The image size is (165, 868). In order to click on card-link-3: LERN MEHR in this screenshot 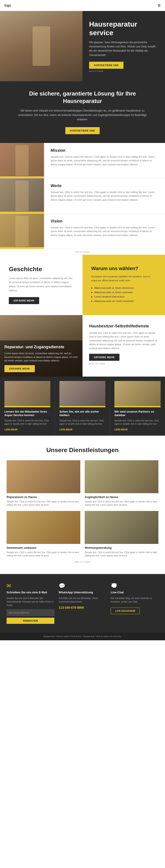, I will do `click(121, 430)`.